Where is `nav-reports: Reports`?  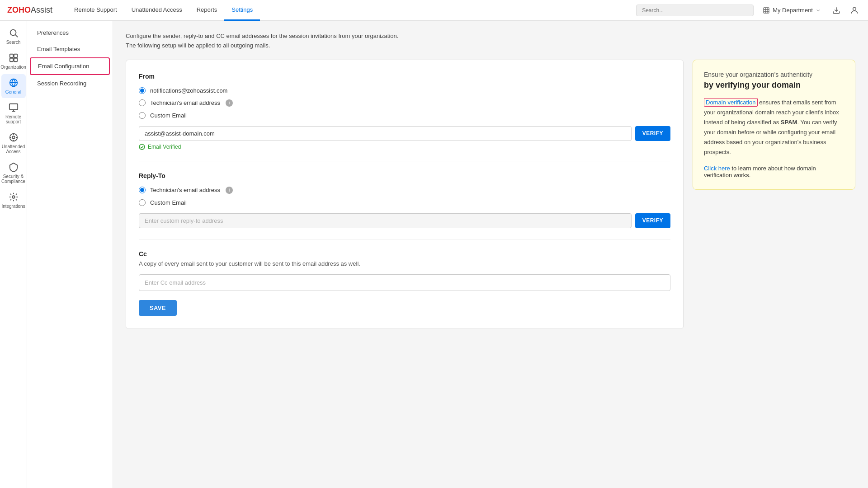
nav-reports: Reports is located at coordinates (207, 10).